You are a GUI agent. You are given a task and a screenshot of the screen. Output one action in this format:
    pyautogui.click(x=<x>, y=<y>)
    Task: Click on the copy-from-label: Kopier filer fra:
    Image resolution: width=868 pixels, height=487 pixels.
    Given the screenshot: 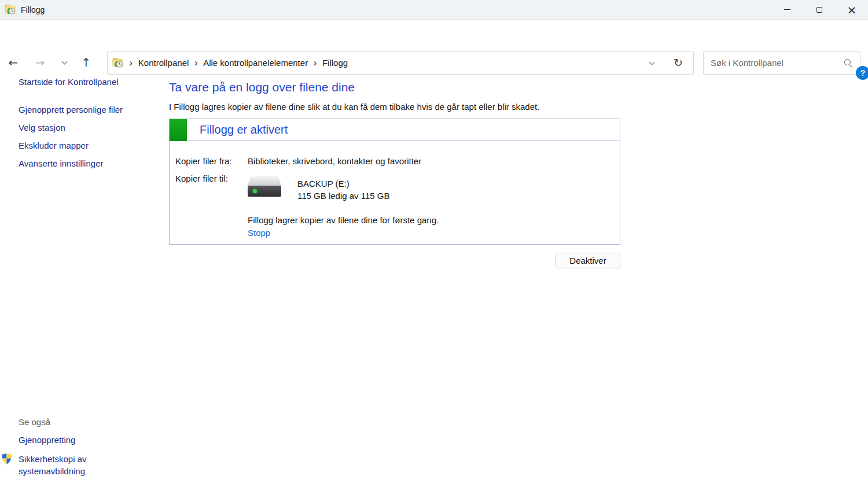 What is the action you would take?
    pyautogui.click(x=204, y=161)
    